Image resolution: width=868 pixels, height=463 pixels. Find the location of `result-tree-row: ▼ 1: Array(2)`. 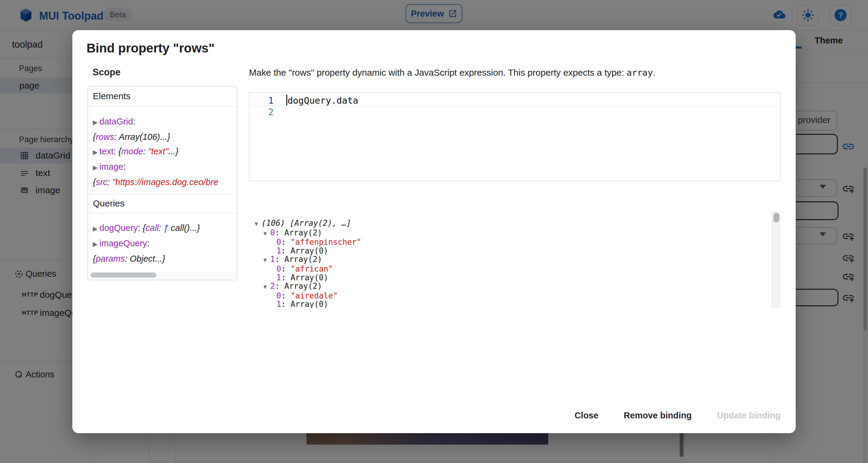

result-tree-row: ▼ 1: Array(2) is located at coordinates (515, 260).